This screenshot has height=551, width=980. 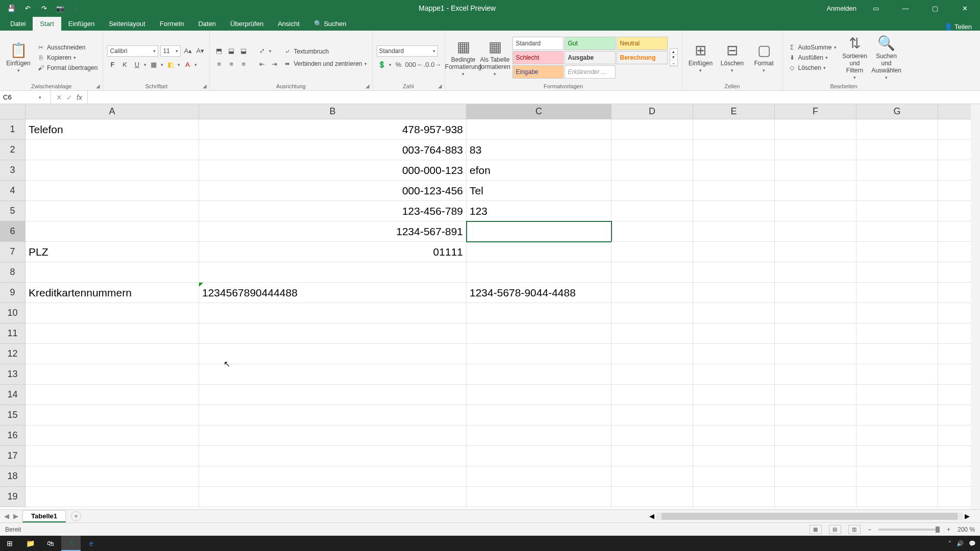 What do you see at coordinates (170, 65) in the screenshot?
I see `fill-color-icon: ◧` at bounding box center [170, 65].